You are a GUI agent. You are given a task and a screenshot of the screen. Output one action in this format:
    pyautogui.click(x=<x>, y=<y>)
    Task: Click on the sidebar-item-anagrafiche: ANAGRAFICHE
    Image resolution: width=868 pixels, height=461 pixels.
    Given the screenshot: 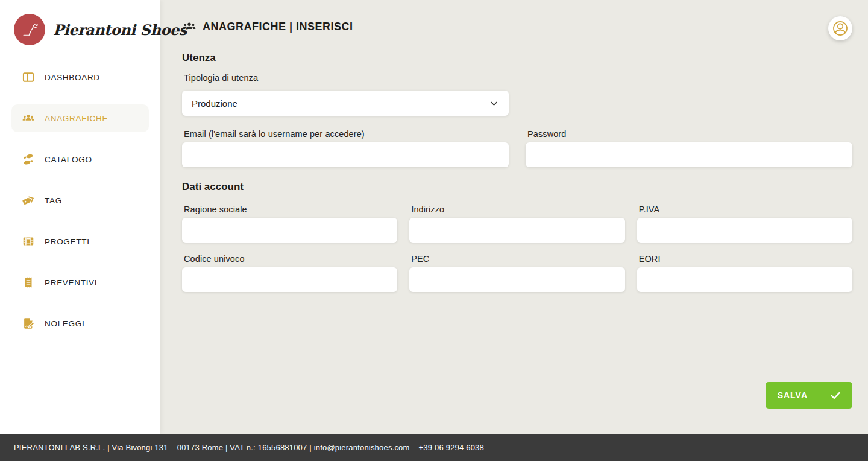 What is the action you would take?
    pyautogui.click(x=80, y=118)
    